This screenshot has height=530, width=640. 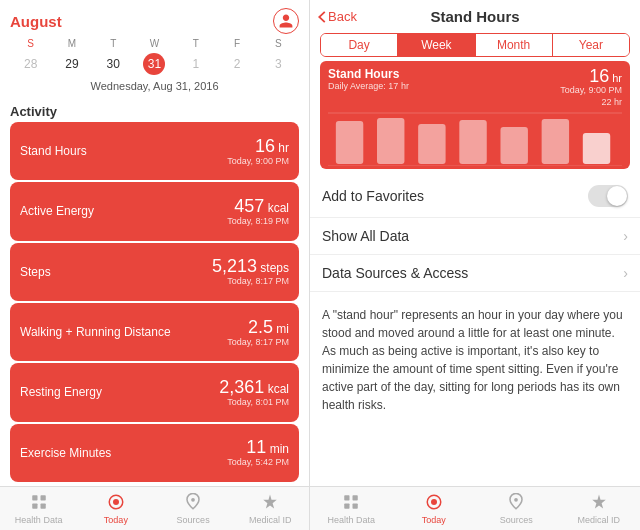 What do you see at coordinates (352, 508) in the screenshot?
I see `tab-health-data-right: Health Data` at bounding box center [352, 508].